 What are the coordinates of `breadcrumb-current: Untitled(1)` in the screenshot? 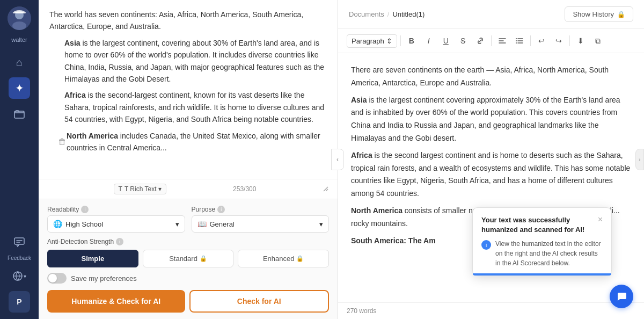 It's located at (408, 14).